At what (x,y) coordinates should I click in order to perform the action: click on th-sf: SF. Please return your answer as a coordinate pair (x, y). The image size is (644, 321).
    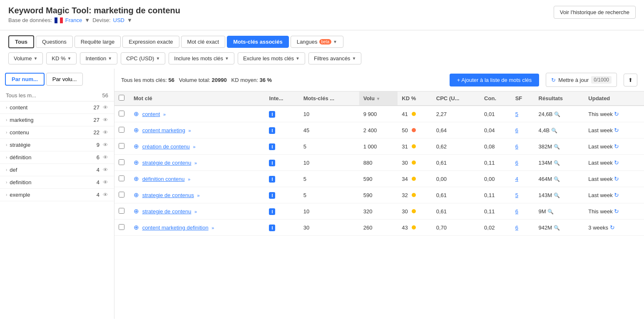
    Looking at the image, I should click on (523, 99).